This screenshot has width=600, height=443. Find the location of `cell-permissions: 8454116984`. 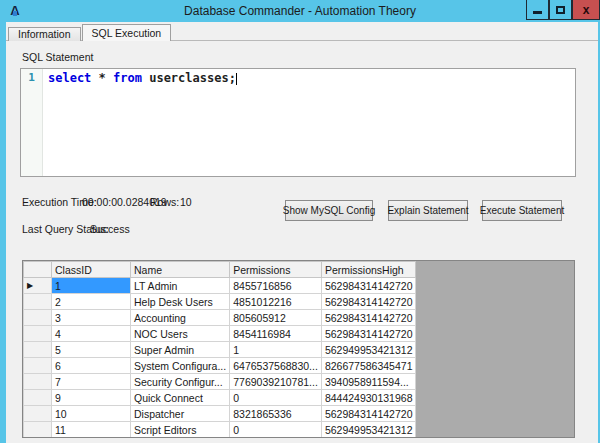

cell-permissions: 8454116984 is located at coordinates (276, 334).